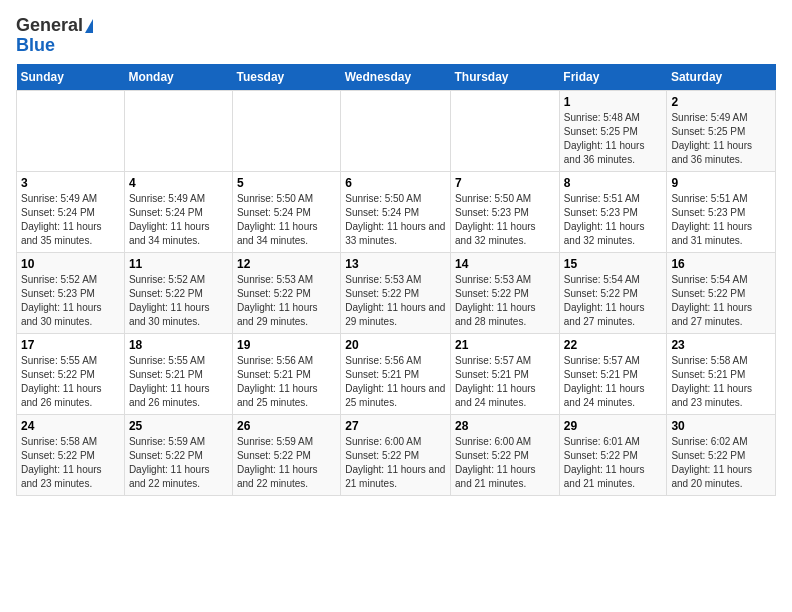 The width and height of the screenshot is (792, 612). What do you see at coordinates (178, 374) in the screenshot?
I see `calendar-cell: 18Sunrise: 5:55 AM Sunset: 5:21 PM Dayli…` at bounding box center [178, 374].